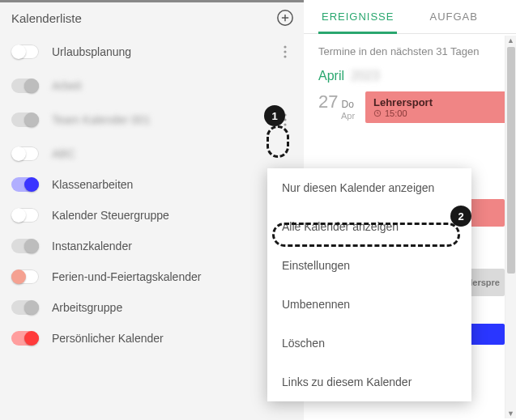  I want to click on calendar-name: Arbeit, so click(173, 86).